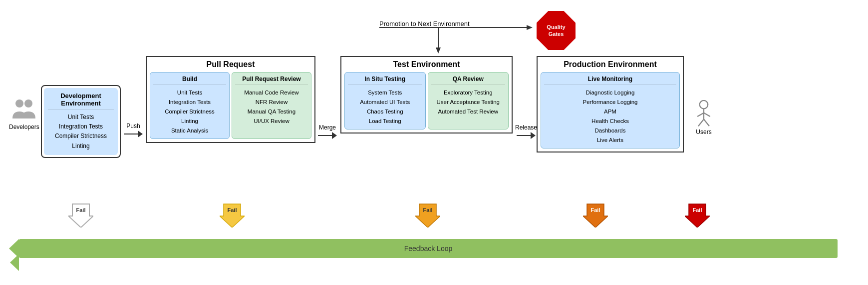 The image size is (868, 285). Describe the element at coordinates (81, 214) in the screenshot. I see `fail-1: Fail` at that location.